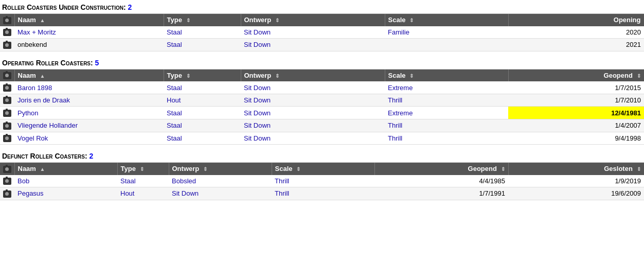  Describe the element at coordinates (277, 76) in the screenshot. I see `sort-ontwerp-op-icon: ⇕` at that location.